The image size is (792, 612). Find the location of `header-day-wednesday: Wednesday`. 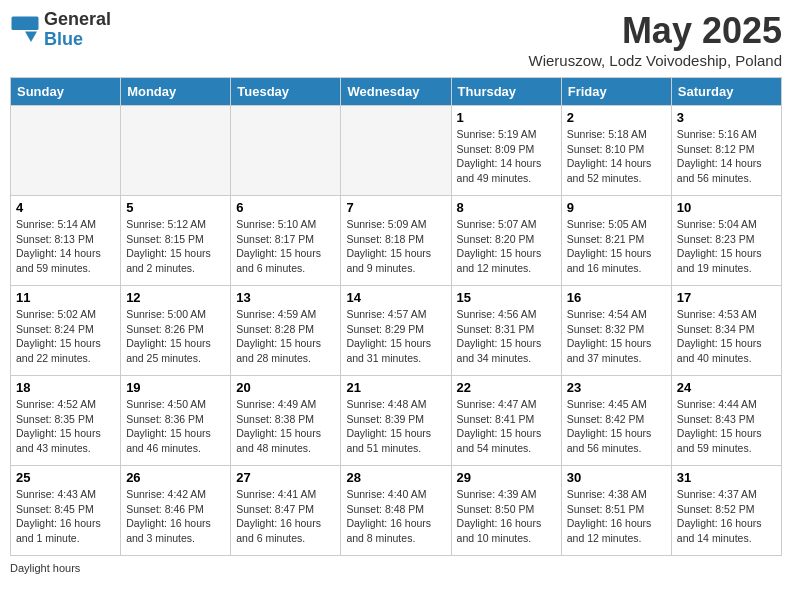

header-day-wednesday: Wednesday is located at coordinates (396, 92).